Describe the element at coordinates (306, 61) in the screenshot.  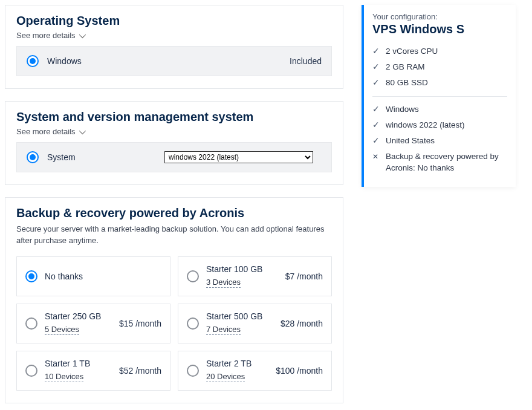
I see `os-included-label: Included` at that location.